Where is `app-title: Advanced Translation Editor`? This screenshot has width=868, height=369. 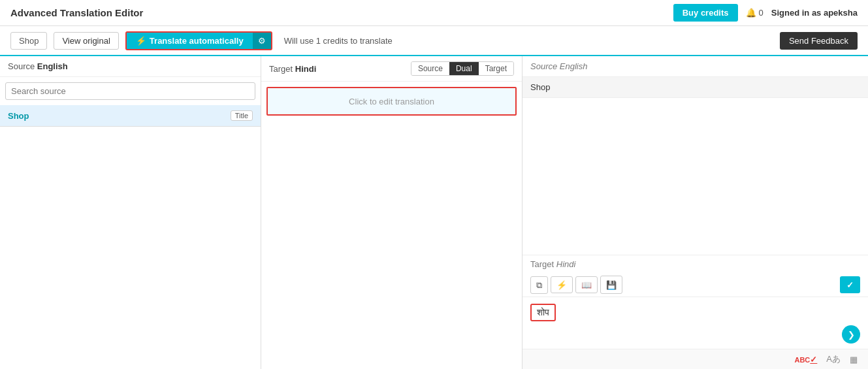
app-title: Advanced Translation Editor is located at coordinates (77, 13).